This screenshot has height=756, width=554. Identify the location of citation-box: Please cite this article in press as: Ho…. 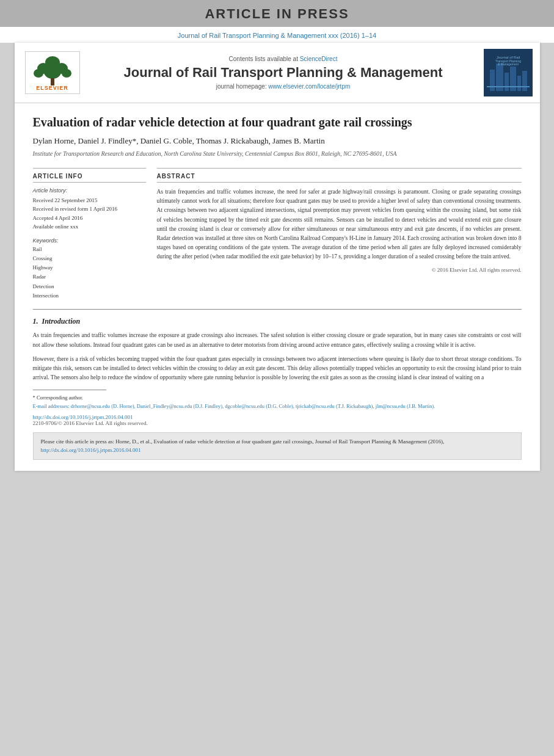
(277, 446).